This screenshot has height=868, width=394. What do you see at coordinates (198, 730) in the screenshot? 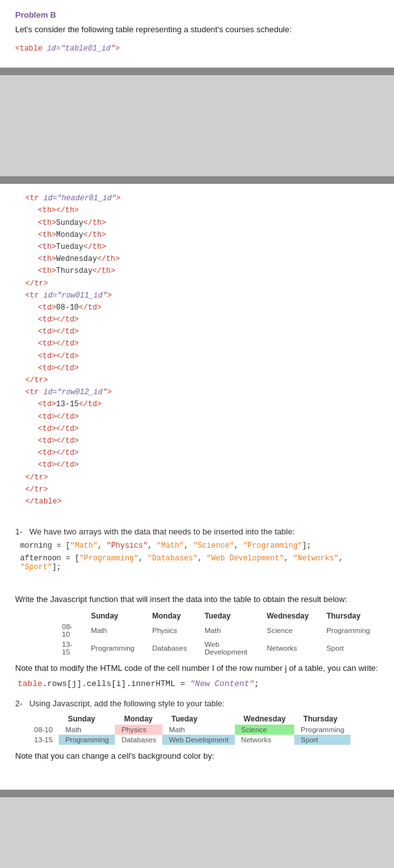
I see `t2-math-2: Math` at bounding box center [198, 730].